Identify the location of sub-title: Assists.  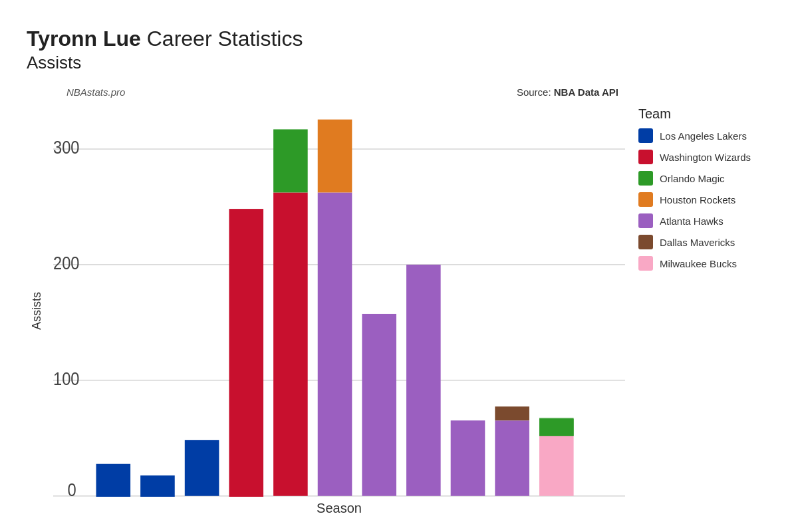
(399, 63).